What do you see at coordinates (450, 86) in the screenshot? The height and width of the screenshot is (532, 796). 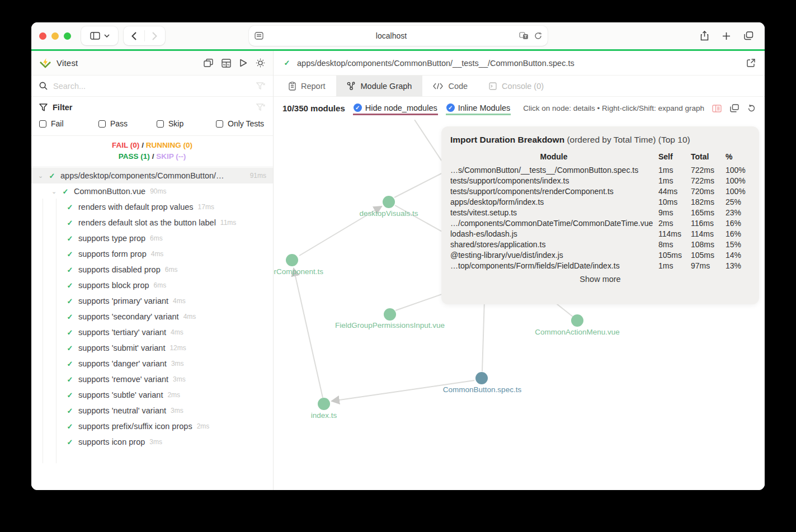 I see `tab-code: Code` at bounding box center [450, 86].